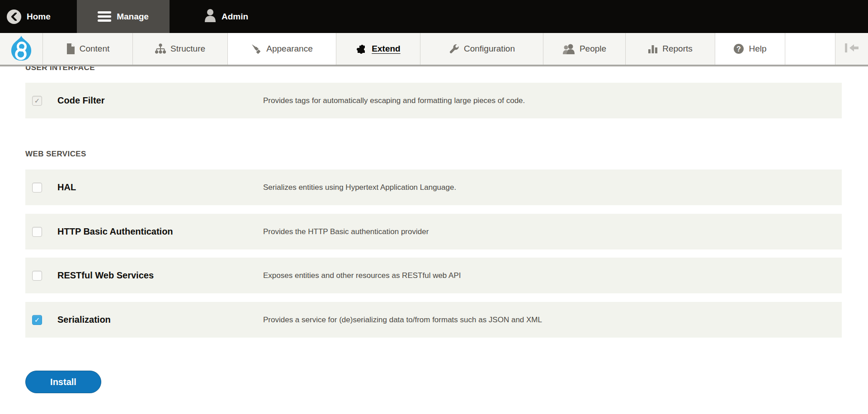  What do you see at coordinates (14, 17) in the screenshot?
I see `back-arrow-icon` at bounding box center [14, 17].